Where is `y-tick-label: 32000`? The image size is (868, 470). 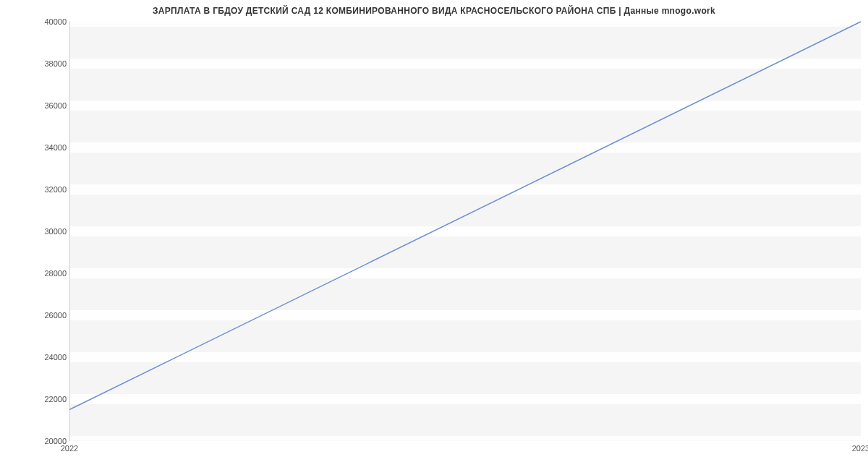
y-tick-label: 32000 is located at coordinates (52, 189).